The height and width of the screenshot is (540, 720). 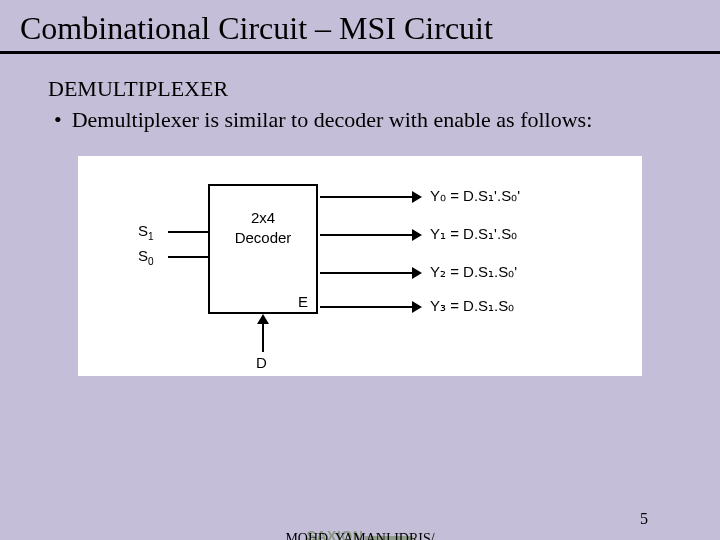 What do you see at coordinates (360, 27) in the screenshot?
I see `page-title: Combinational Circuit – MSI Circuit` at bounding box center [360, 27].